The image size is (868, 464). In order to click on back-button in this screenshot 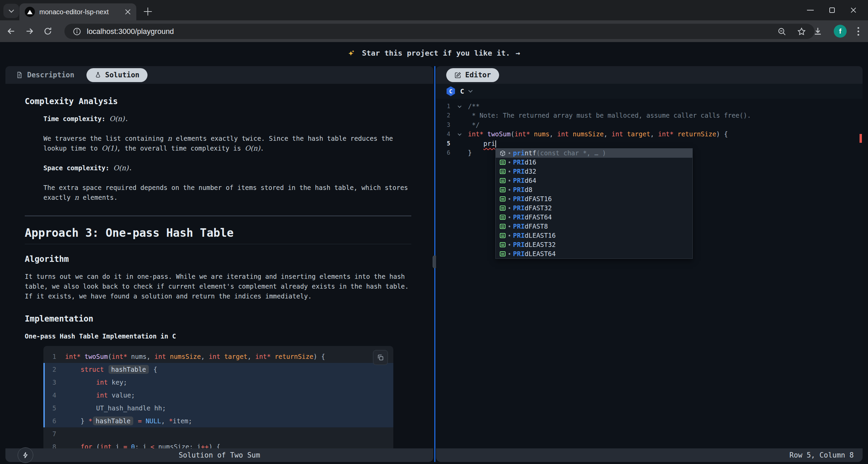, I will do `click(11, 31)`.